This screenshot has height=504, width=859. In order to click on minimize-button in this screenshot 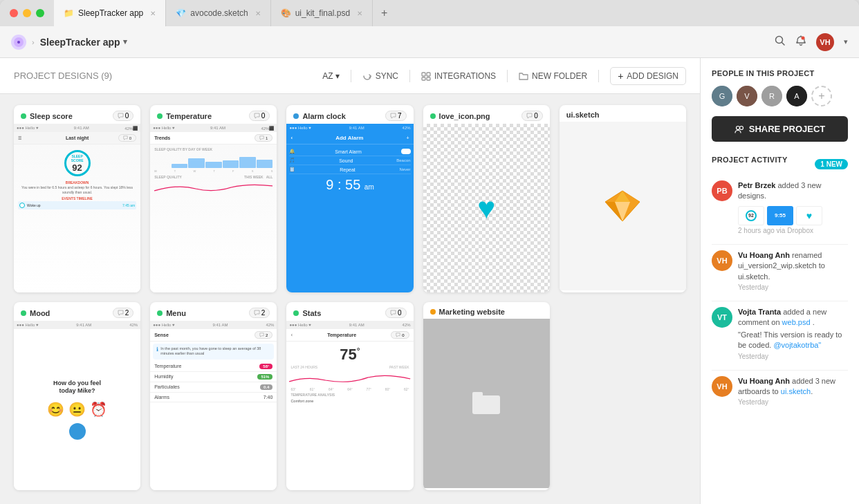, I will do `click(27, 13)`.